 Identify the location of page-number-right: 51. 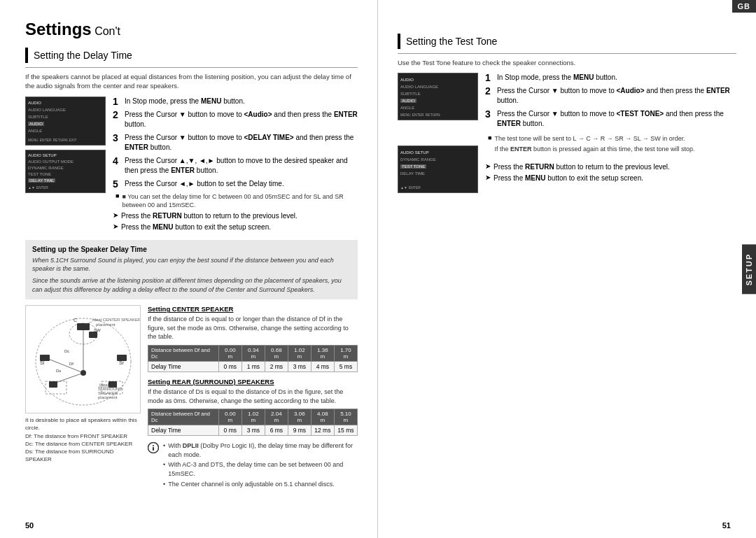
(727, 525).